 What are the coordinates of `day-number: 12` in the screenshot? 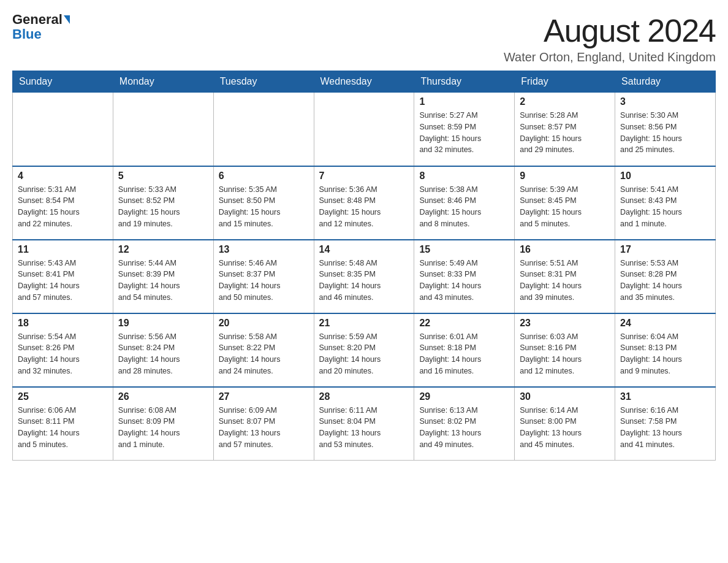 It's located at (163, 250).